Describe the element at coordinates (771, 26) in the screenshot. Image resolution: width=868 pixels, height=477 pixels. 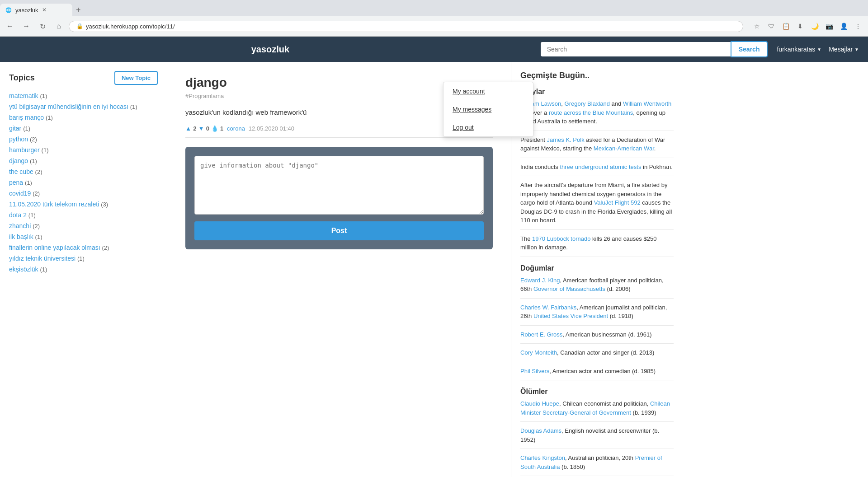
I see `shield-btn: 🛡` at that location.